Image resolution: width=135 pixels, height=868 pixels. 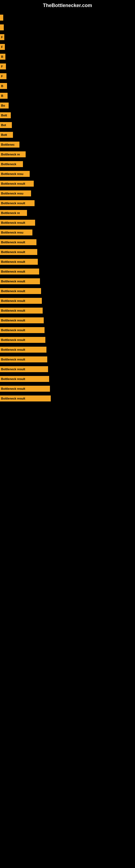 I want to click on bar-33: Bottleneck result, so click(x=23, y=340).